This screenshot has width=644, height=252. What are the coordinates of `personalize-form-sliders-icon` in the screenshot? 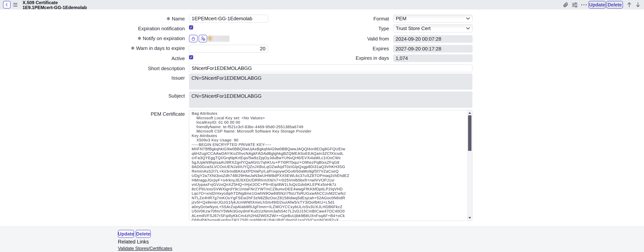 It's located at (575, 5).